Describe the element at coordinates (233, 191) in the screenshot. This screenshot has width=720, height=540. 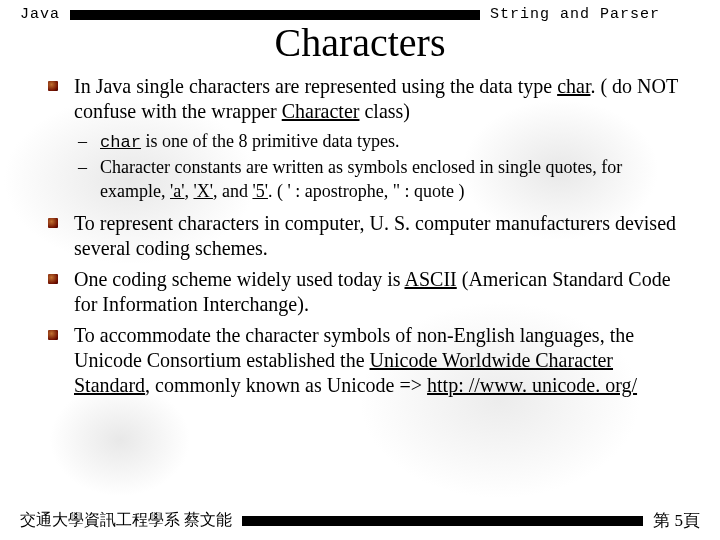
I see `text: , and` at that location.